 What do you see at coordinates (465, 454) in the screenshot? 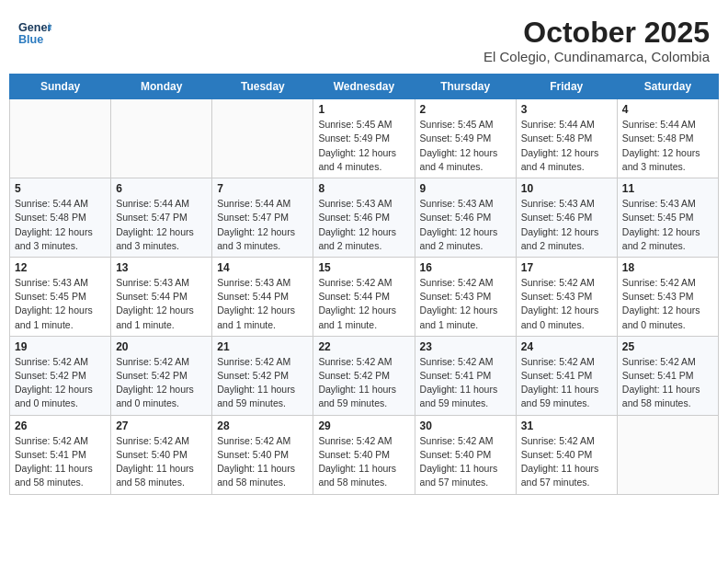
I see `calendar-cell-w5-d5: 30Sunrise: 5:42 AMSunset: 5:40 PMDayligh…` at bounding box center [465, 454].